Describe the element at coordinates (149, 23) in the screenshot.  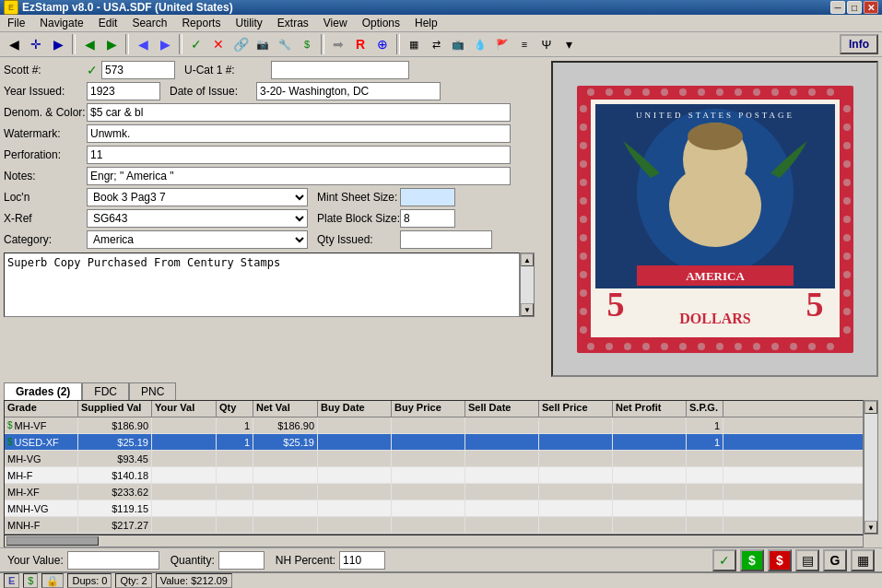
I see `menu-search: Search` at that location.